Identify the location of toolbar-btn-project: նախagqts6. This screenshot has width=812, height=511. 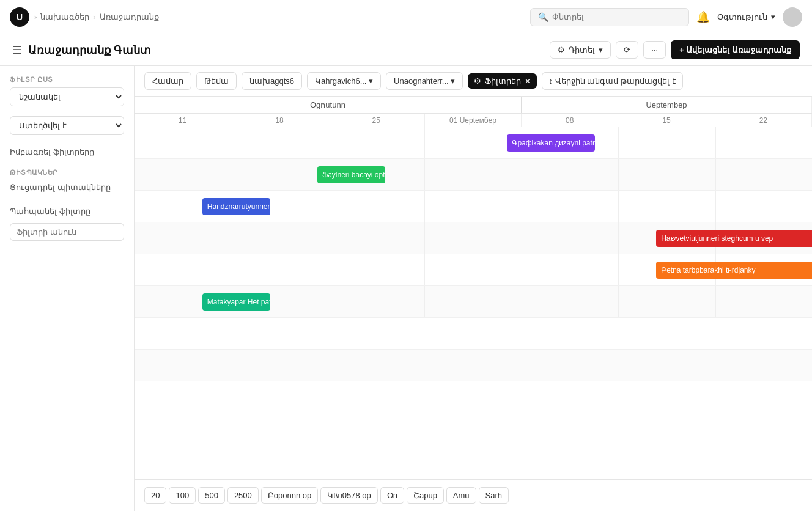
(271, 81).